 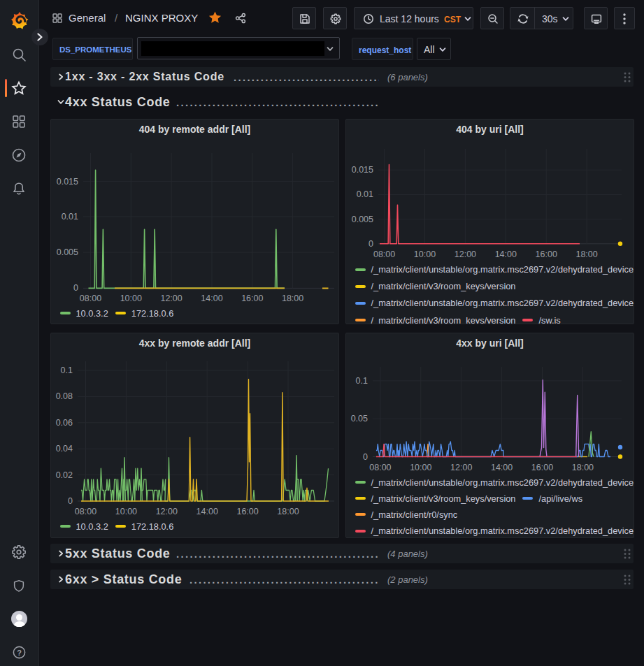 What do you see at coordinates (359, 419) in the screenshot?
I see `svg-text: 0.05` at bounding box center [359, 419].